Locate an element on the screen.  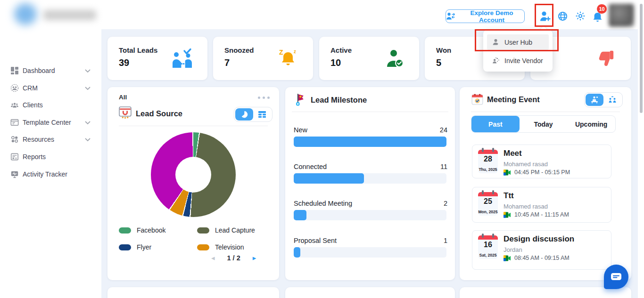
partial-panel is located at coordinates (193, 293).